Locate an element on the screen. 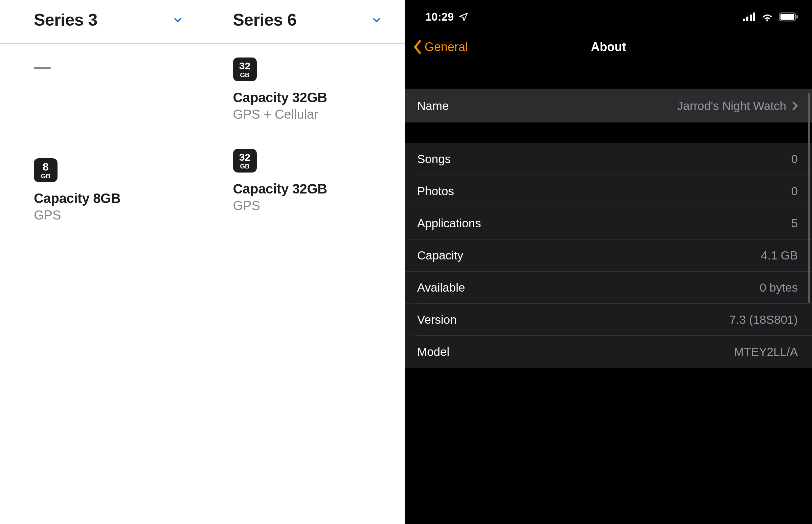 The image size is (812, 524). cell-label: Model is located at coordinates (433, 352).